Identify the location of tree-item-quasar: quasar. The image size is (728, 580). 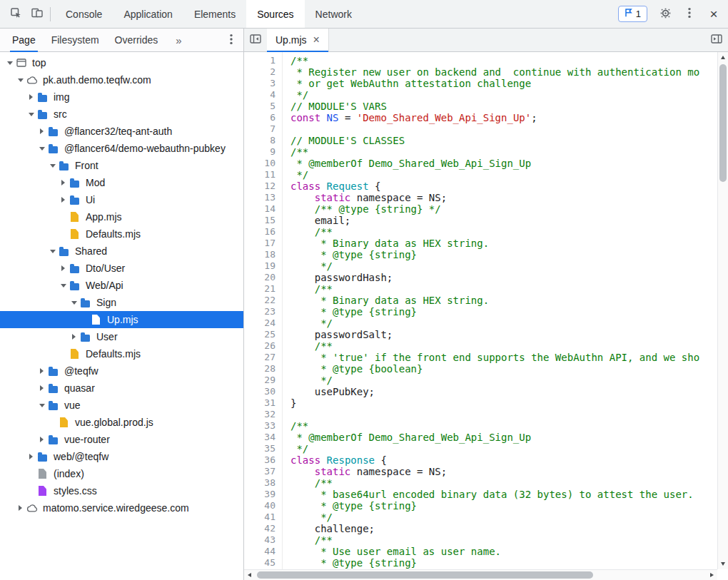
(121, 388).